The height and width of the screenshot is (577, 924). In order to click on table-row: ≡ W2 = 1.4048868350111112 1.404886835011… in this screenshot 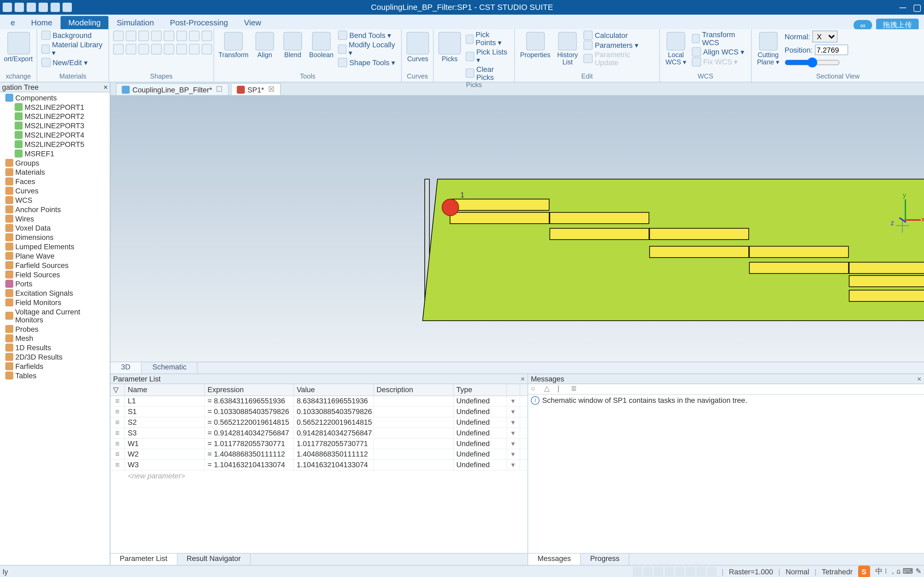, I will do `click(319, 455)`.